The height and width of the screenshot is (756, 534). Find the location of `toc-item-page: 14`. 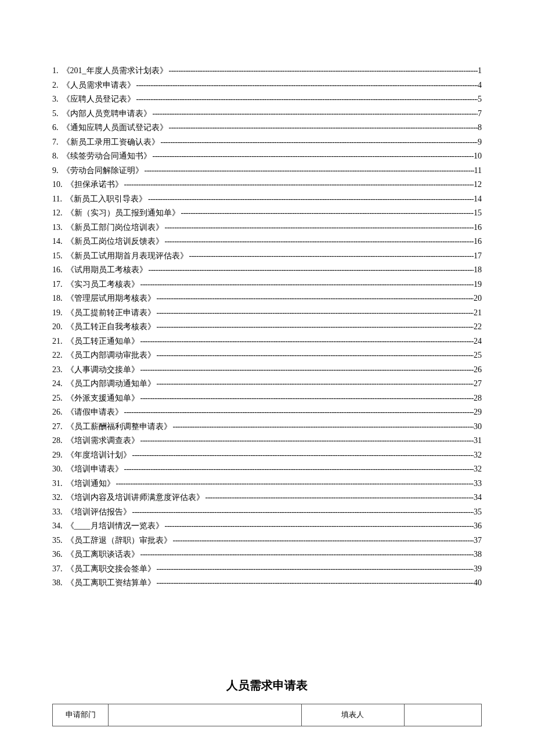

toc-item-page: 14 is located at coordinates (478, 200).